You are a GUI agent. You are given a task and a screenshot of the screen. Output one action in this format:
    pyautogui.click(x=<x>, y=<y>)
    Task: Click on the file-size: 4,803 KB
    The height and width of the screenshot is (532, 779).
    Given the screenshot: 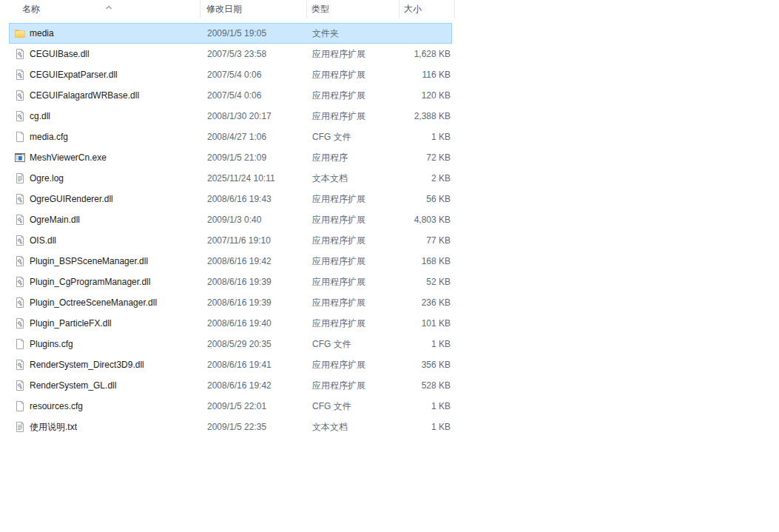 What is the action you would take?
    pyautogui.click(x=425, y=220)
    